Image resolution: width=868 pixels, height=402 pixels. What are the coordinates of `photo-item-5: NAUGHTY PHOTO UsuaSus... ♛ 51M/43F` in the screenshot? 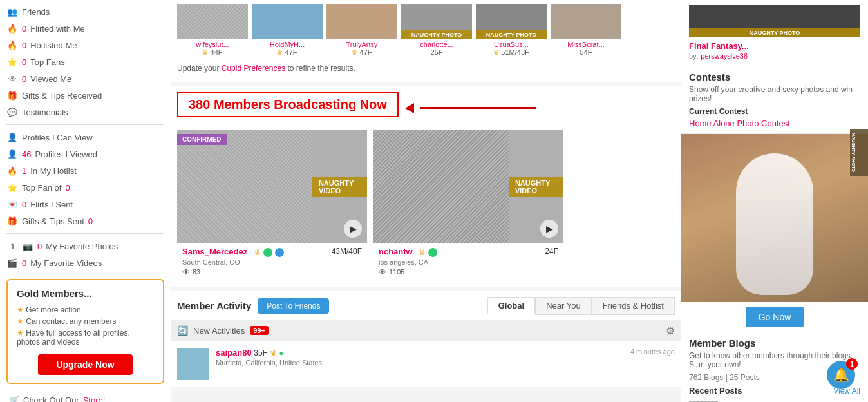 It's located at (511, 30).